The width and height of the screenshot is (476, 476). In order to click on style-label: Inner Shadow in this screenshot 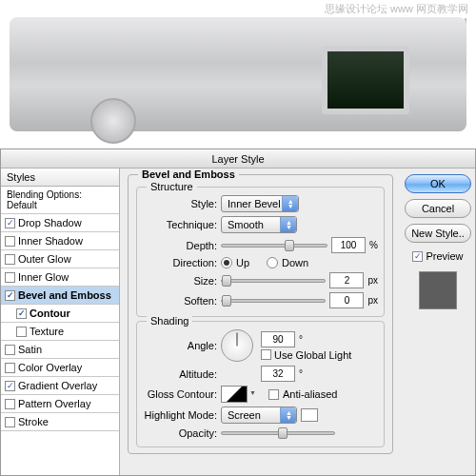, I will do `click(50, 241)`.